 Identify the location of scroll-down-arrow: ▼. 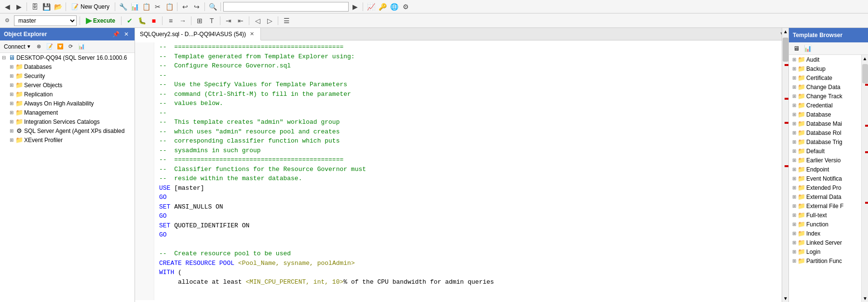
(785, 299).